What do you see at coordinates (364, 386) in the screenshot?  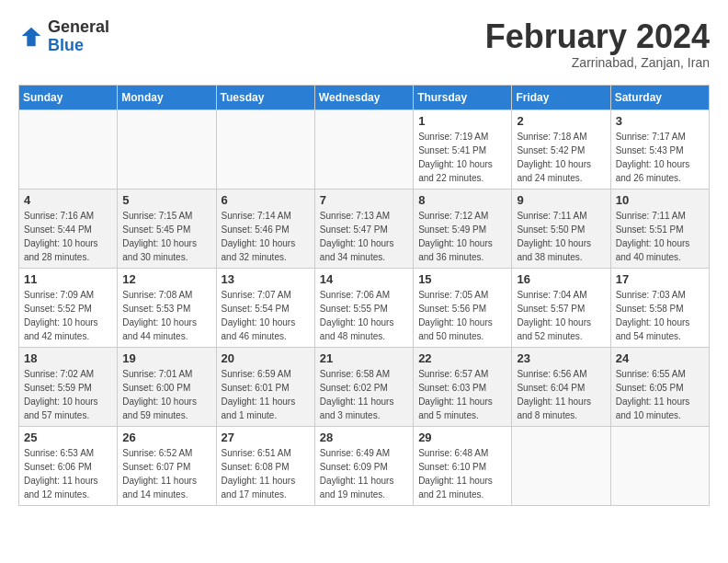 I see `calendar-week-row: 18Sunrise: 7:02 AMSunset: 5:59 PMDayligh…` at bounding box center [364, 386].